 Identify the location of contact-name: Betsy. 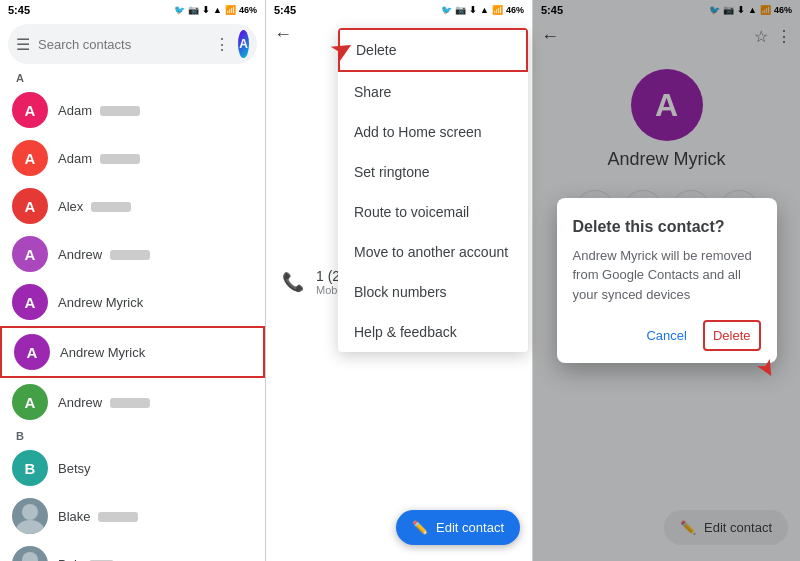
(156, 468).